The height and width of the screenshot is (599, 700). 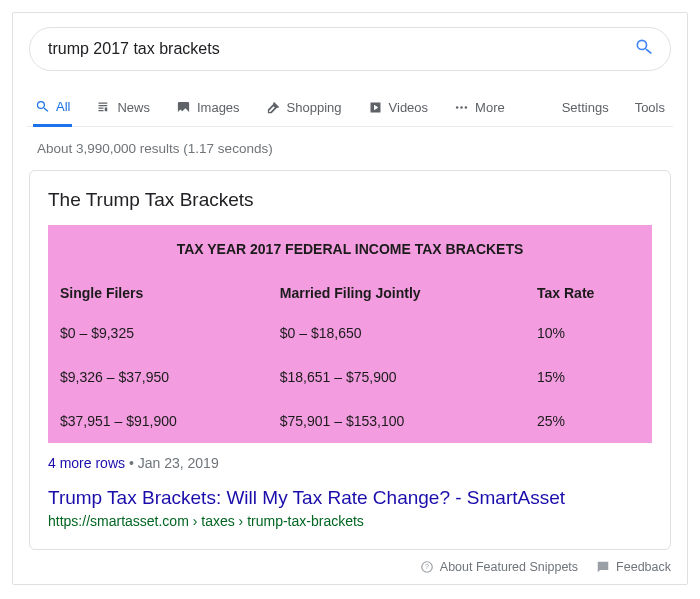 I want to click on more-rows-link: 4 more rows, so click(x=86, y=463).